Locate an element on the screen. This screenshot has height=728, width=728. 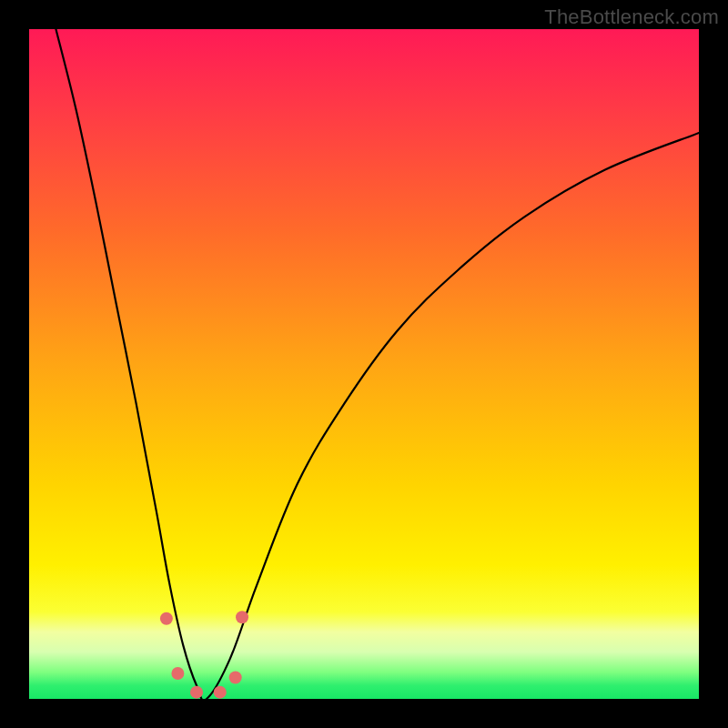
marker-group is located at coordinates (204, 654).